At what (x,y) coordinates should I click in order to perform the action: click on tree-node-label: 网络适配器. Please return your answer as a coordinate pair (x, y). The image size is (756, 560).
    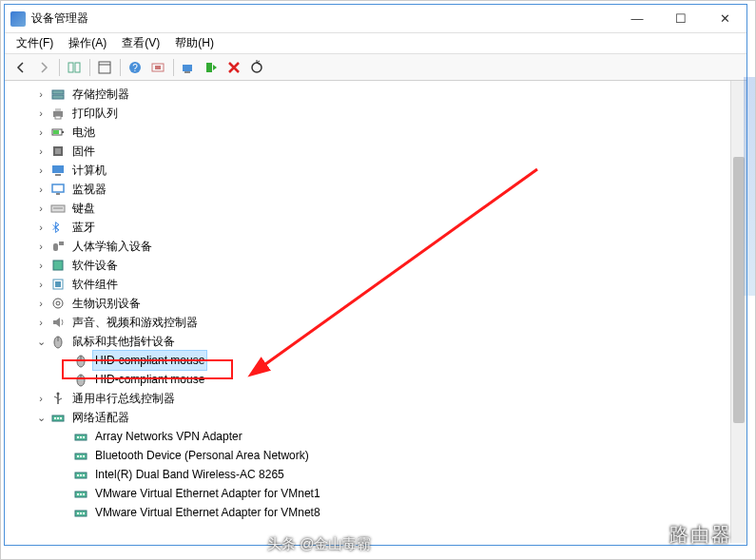
    Looking at the image, I should click on (101, 417).